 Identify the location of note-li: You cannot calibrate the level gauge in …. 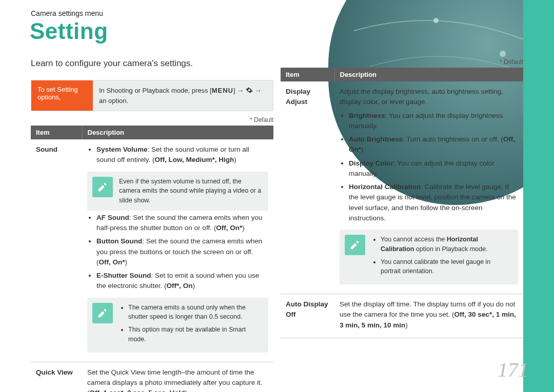
(446, 267).